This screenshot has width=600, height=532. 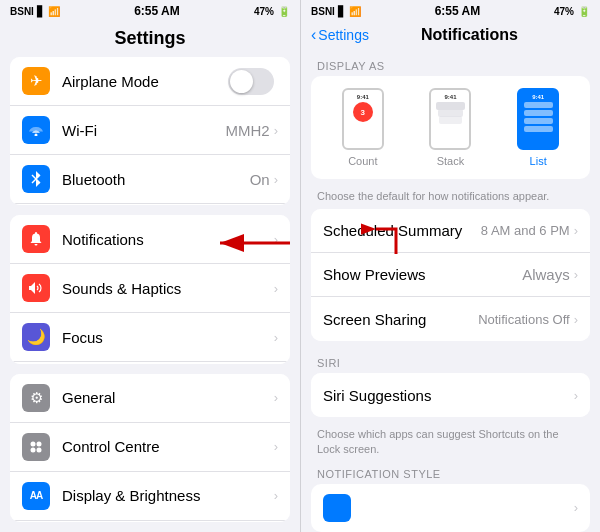 I want to click on carrier-right: BSNI, so click(x=323, y=12).